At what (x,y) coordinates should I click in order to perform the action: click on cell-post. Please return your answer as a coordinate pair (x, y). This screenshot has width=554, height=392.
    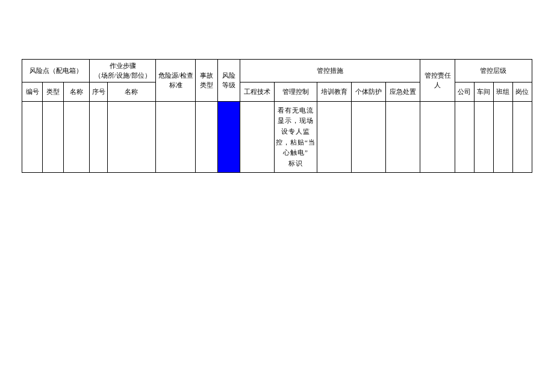
    Looking at the image, I should click on (522, 137).